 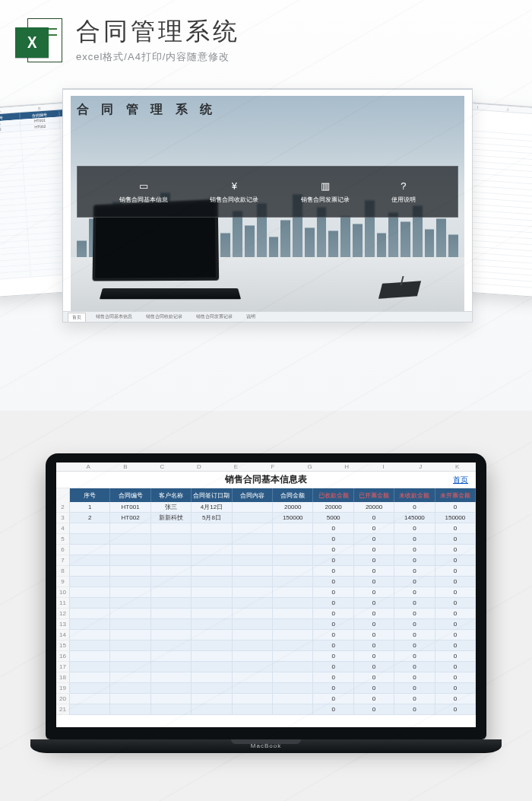 I want to click on table-cell: 5000, so click(x=333, y=518).